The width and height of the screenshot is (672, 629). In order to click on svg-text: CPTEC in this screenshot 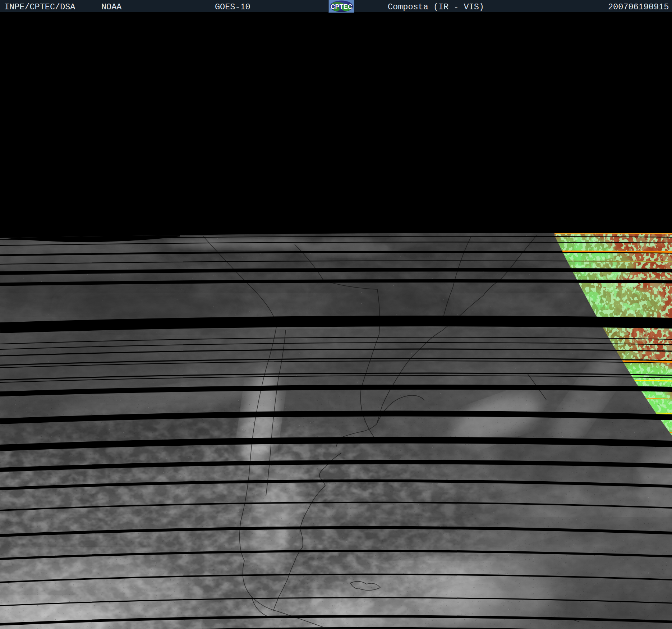, I will do `click(341, 7)`.